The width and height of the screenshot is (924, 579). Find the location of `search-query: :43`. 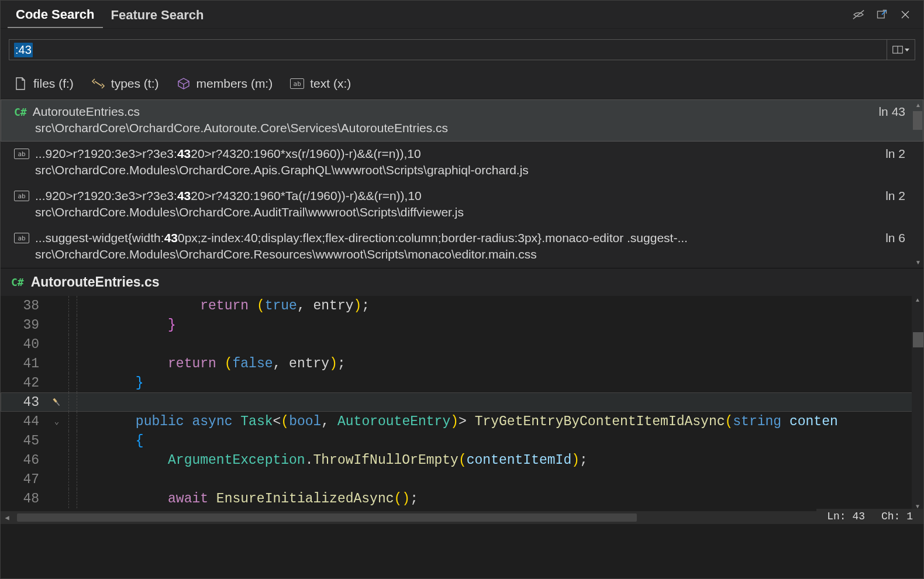

search-query: :43 is located at coordinates (23, 50).